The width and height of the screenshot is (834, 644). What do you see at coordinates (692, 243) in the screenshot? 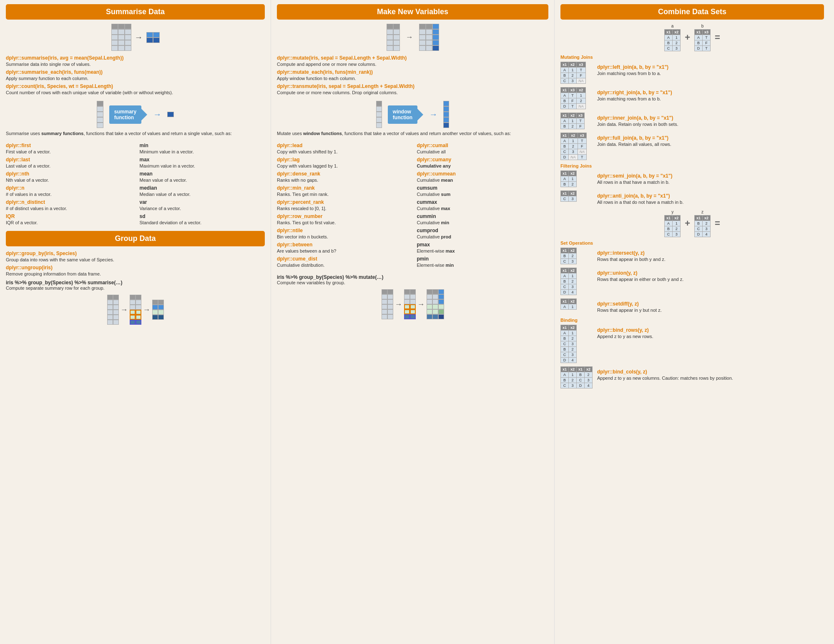
I see `set-ops-label: Set Operations` at bounding box center [692, 243].